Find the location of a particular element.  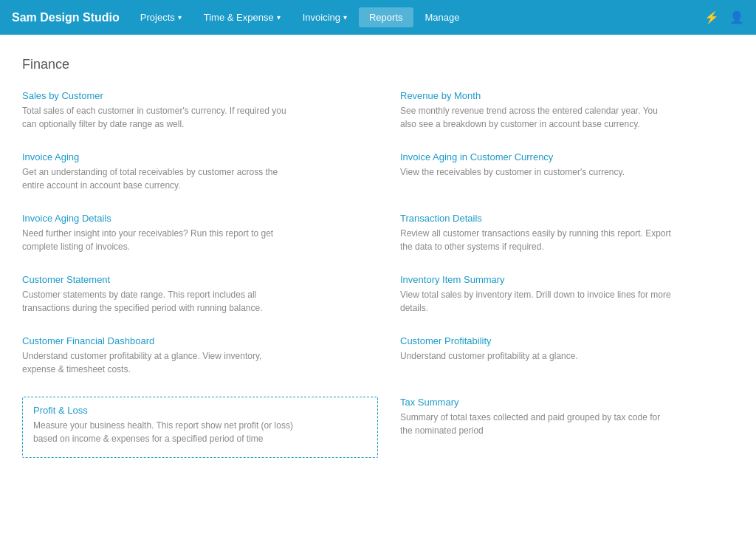

report-desc: See monthly revenue trend across the ent… is located at coordinates (537, 117).